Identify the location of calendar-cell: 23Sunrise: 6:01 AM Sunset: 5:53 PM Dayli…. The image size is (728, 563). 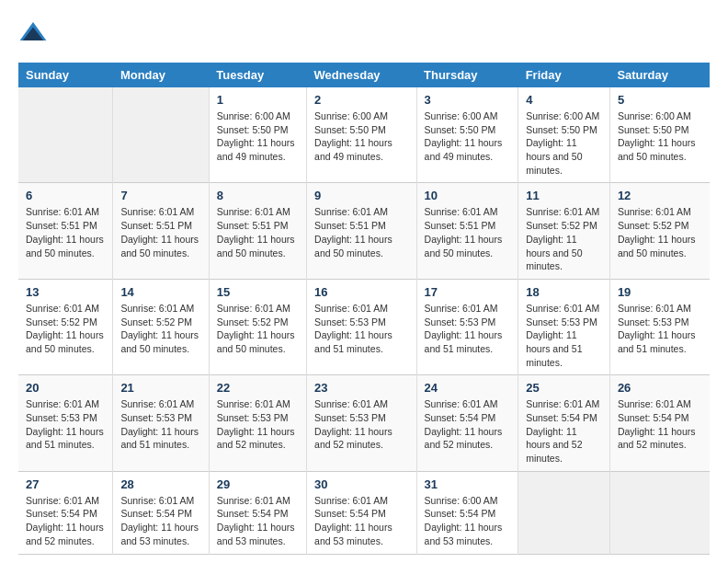
(362, 423).